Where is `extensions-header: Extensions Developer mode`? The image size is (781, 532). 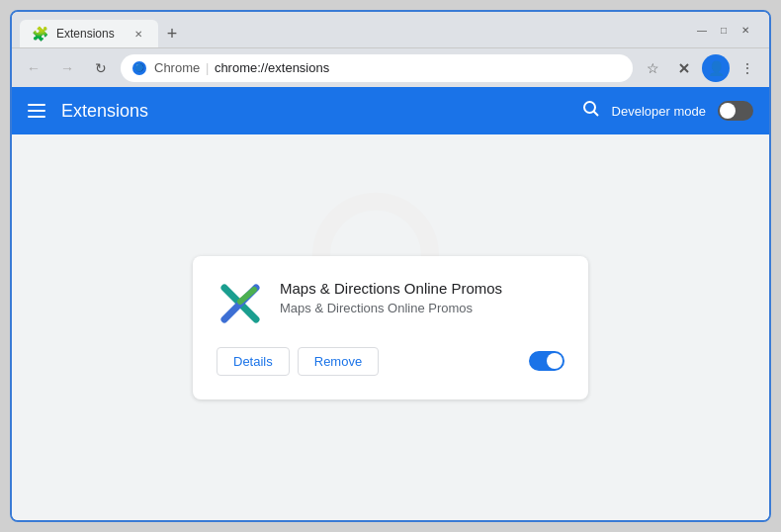
extensions-header: Extensions Developer mode is located at coordinates (390, 111).